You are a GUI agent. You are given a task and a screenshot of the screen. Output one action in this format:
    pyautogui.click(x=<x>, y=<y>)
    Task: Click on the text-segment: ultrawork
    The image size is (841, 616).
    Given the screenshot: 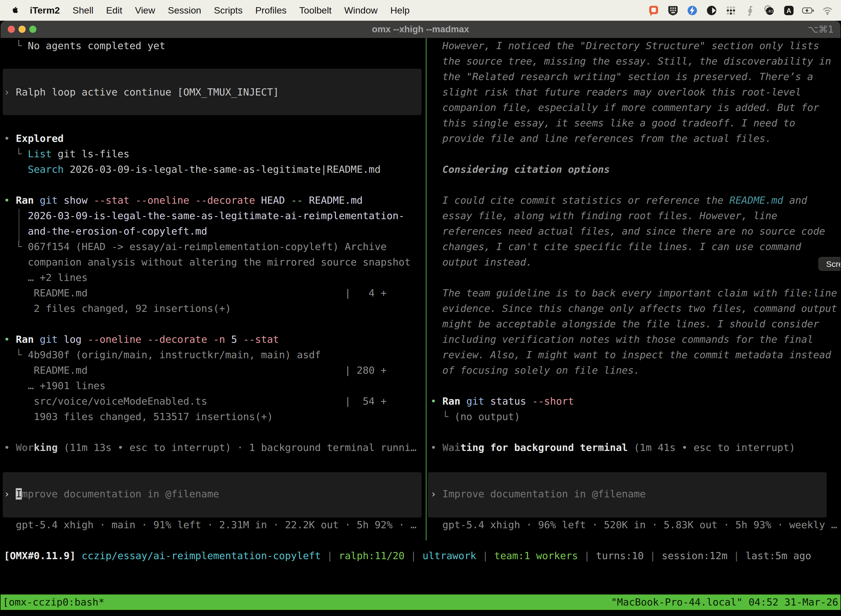 What is the action you would take?
    pyautogui.click(x=450, y=556)
    